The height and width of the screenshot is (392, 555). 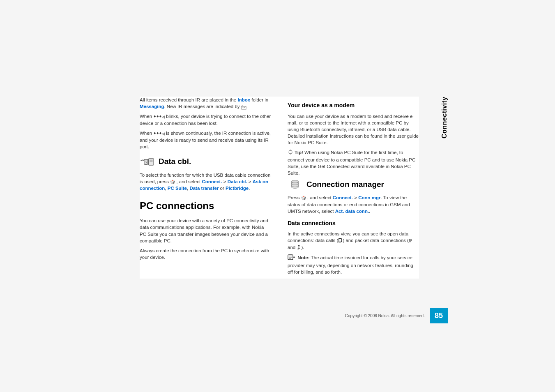 I want to click on note-icon, so click(x=291, y=258).